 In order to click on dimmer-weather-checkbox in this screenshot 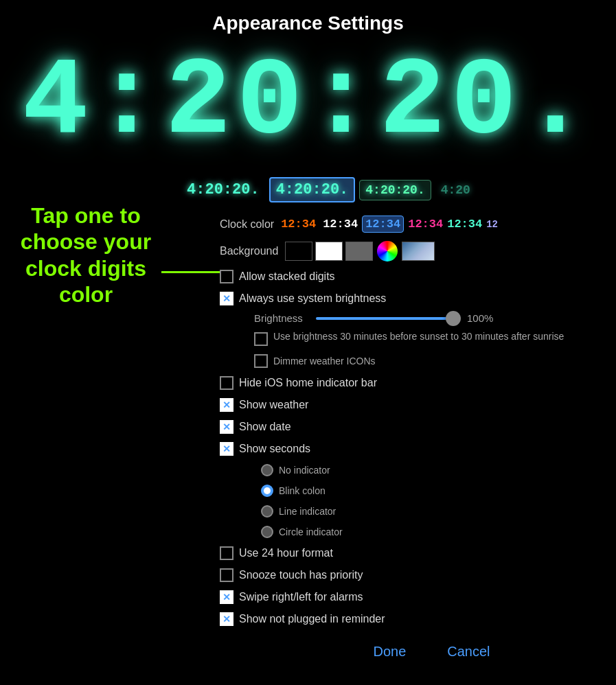, I will do `click(261, 361)`.